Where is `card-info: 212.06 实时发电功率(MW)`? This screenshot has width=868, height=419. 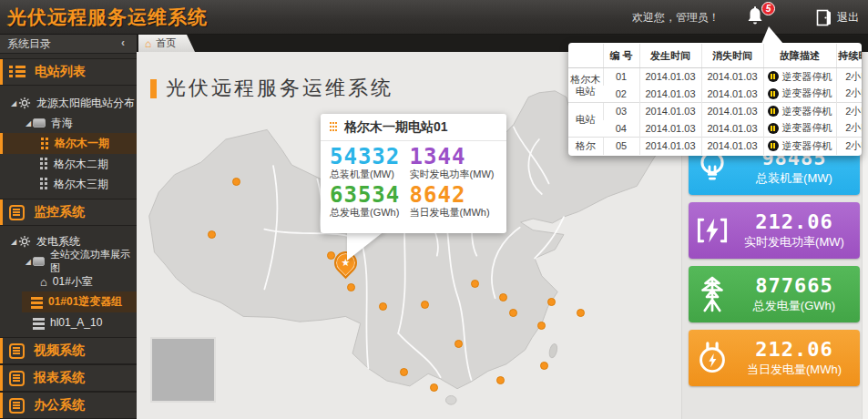 card-info: 212.06 实时发电功率(MW) is located at coordinates (798, 231).